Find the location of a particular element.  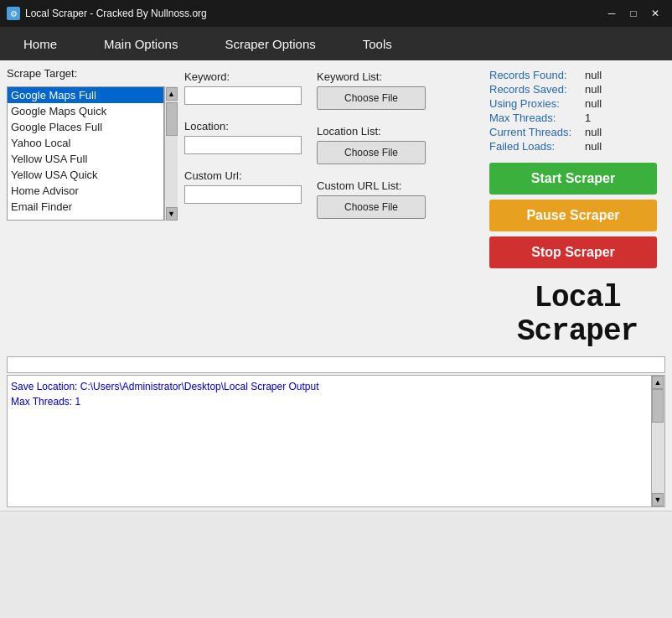

log-line-1: Save Location: C:\Users\Administrator\De… is located at coordinates (329, 387).